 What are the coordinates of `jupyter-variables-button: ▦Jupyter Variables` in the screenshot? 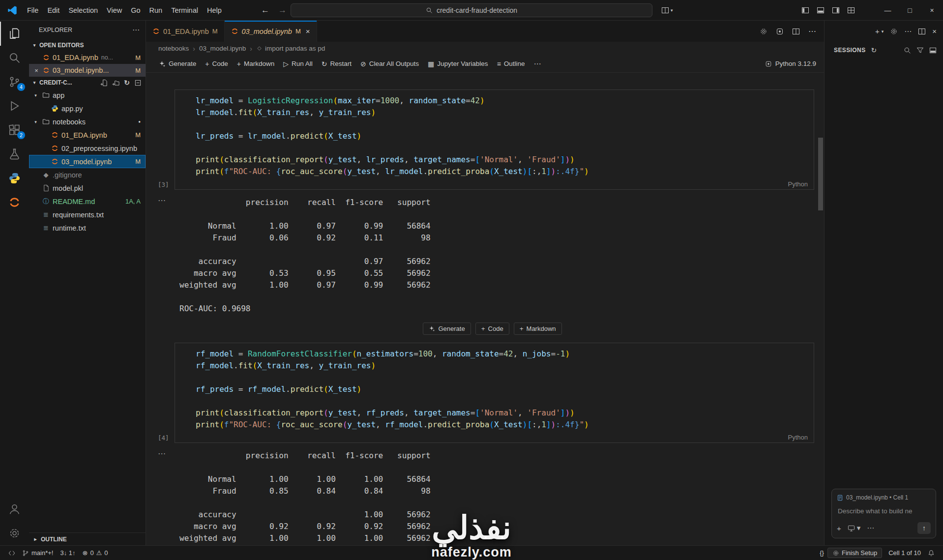 It's located at (458, 64).